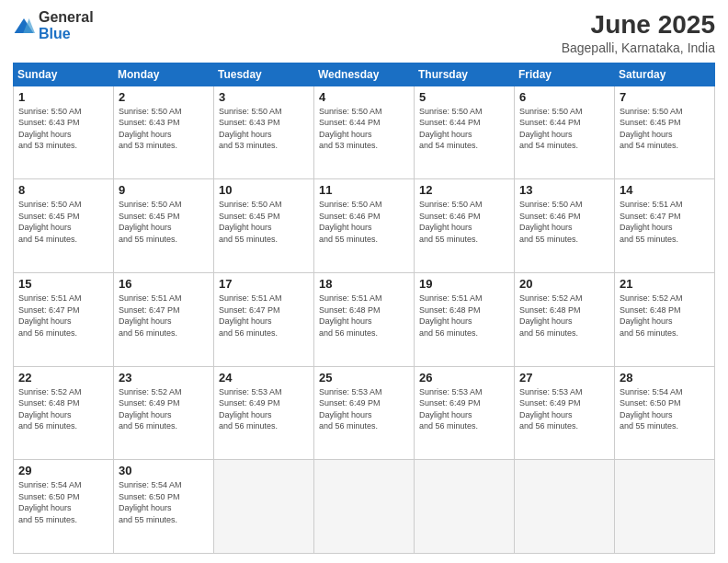 This screenshot has width=728, height=563. What do you see at coordinates (665, 98) in the screenshot?
I see `day-number: 7` at bounding box center [665, 98].